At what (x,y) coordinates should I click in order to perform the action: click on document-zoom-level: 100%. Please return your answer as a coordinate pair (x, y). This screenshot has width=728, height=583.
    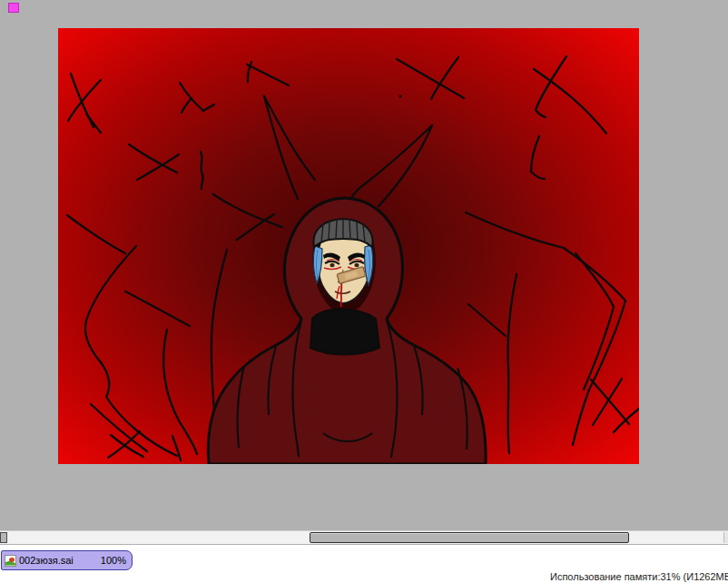
    Looking at the image, I should click on (113, 560).